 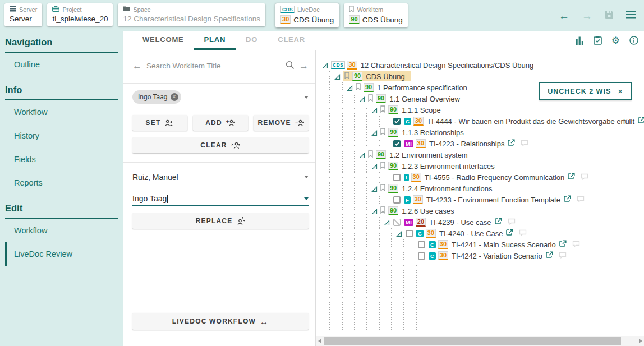 I want to click on tree-row: C 30TI-4240 - Use Case, so click(x=481, y=233).